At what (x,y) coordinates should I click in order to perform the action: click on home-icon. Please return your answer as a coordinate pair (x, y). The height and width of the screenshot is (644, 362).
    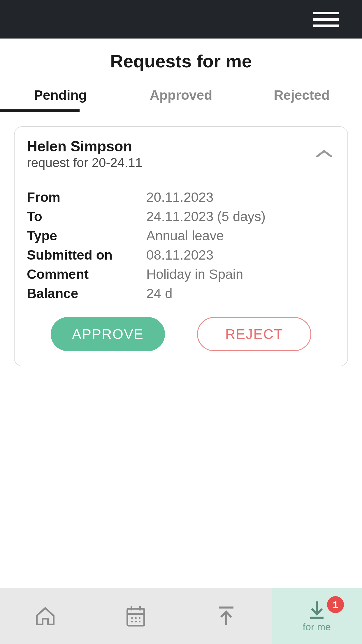
    Looking at the image, I should click on (45, 616).